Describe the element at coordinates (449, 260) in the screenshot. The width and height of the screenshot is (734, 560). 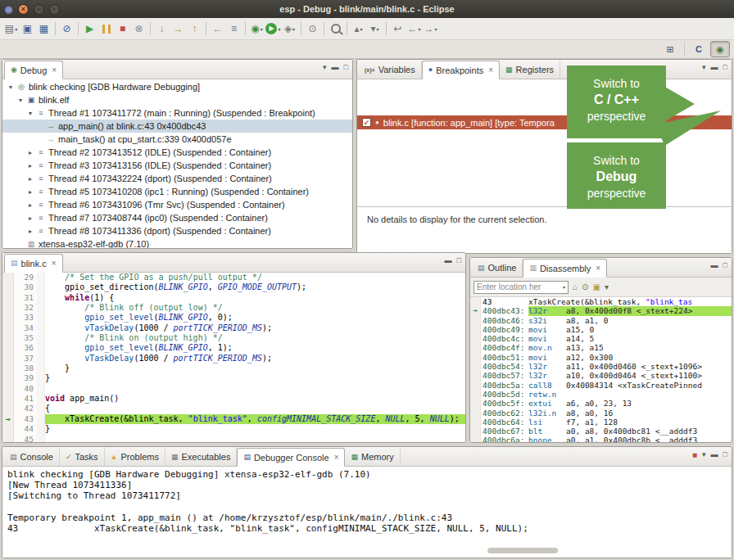
I see `editor-minimize-icon: ▬` at that location.